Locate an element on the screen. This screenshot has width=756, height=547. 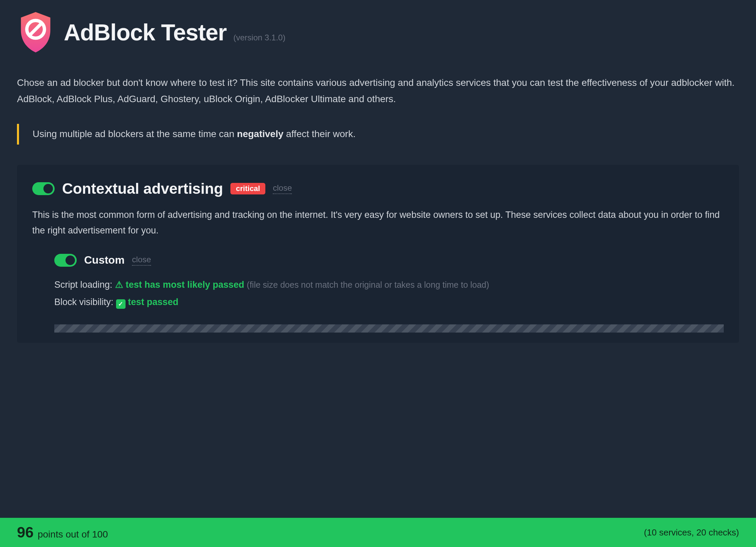
script-loading-row: Script loading: ⚠ test has most likely p… is located at coordinates (389, 285).